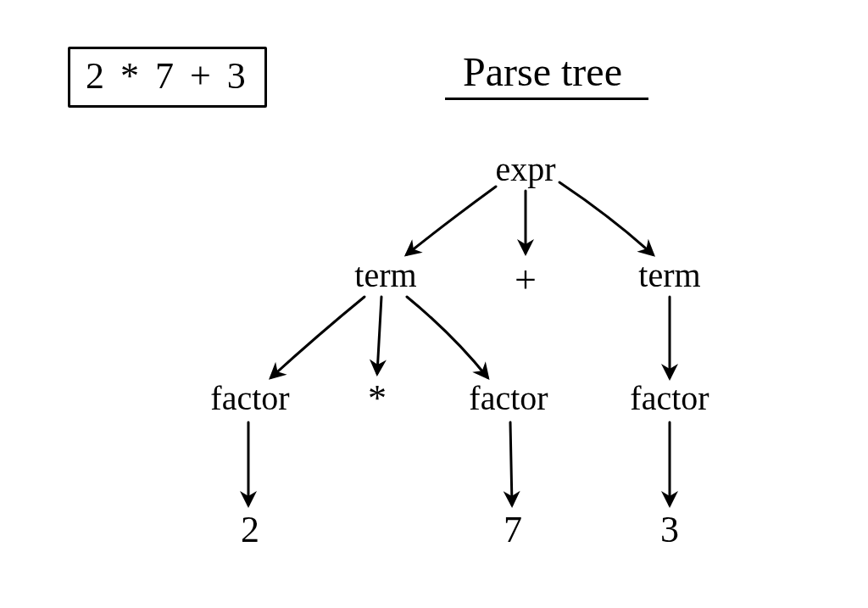 The height and width of the screenshot is (608, 868). What do you see at coordinates (670, 530) in the screenshot?
I see `node-leaf-3: 3` at bounding box center [670, 530].